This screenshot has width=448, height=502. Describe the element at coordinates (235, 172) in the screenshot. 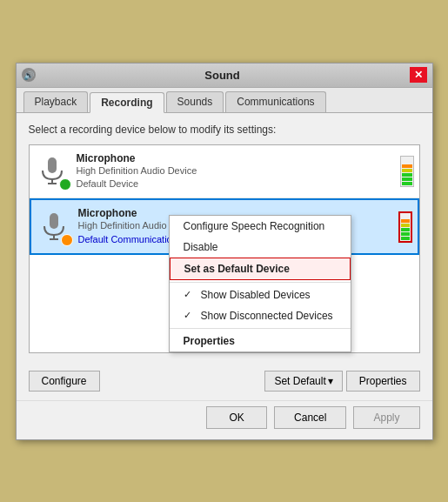

I see `device-info-1: Microphone High Definition Audio Device …` at that location.